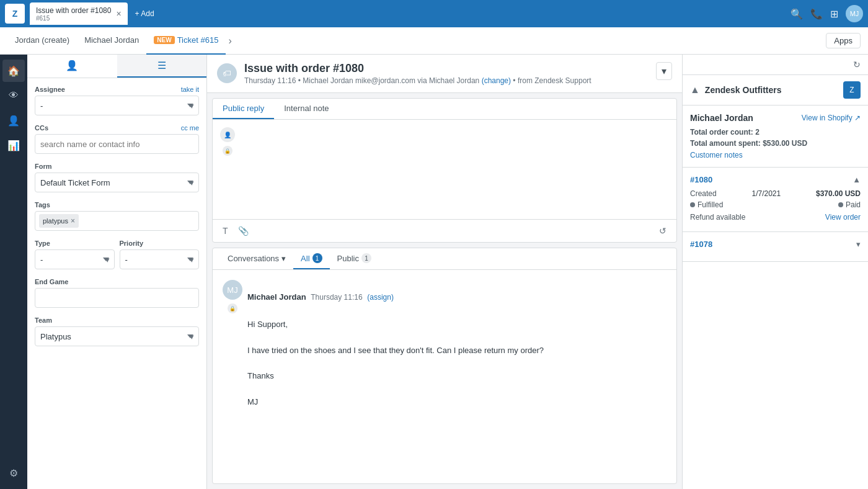  What do you see at coordinates (857, 65) in the screenshot?
I see `refresh-button: ↻` at bounding box center [857, 65].